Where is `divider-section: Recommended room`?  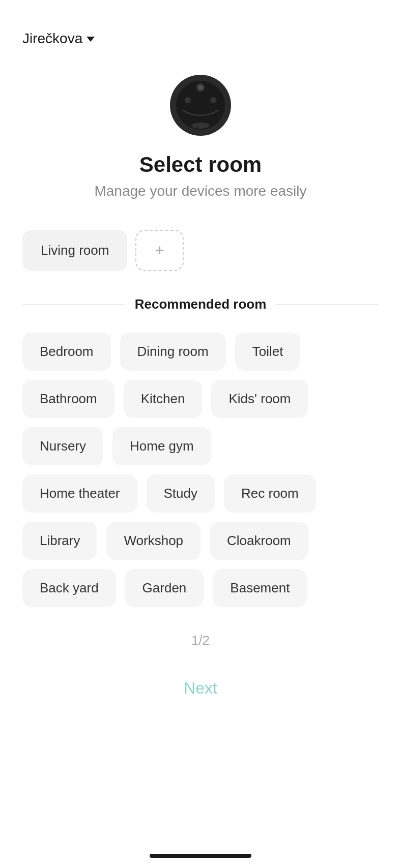 divider-section: Recommended room is located at coordinates (200, 299).